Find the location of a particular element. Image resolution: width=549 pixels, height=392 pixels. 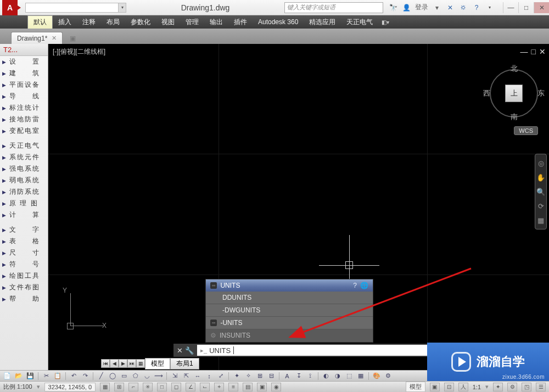

status-icon: ☰ is located at coordinates (541, 387).